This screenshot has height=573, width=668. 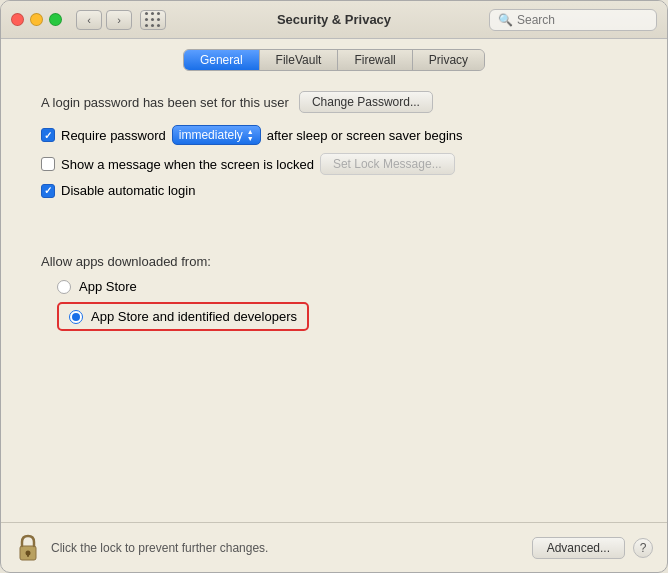 I want to click on require-password-label: Require password, so click(x=114, y=136).